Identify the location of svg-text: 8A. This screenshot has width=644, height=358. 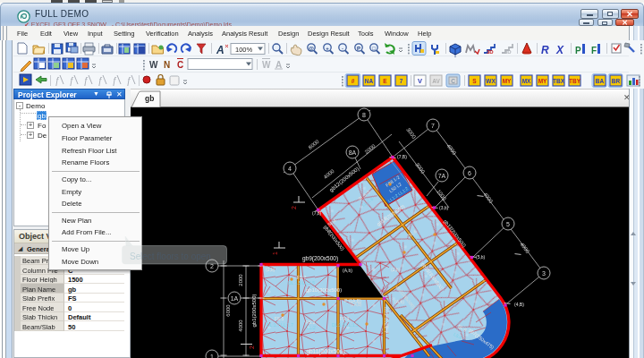
(352, 152).